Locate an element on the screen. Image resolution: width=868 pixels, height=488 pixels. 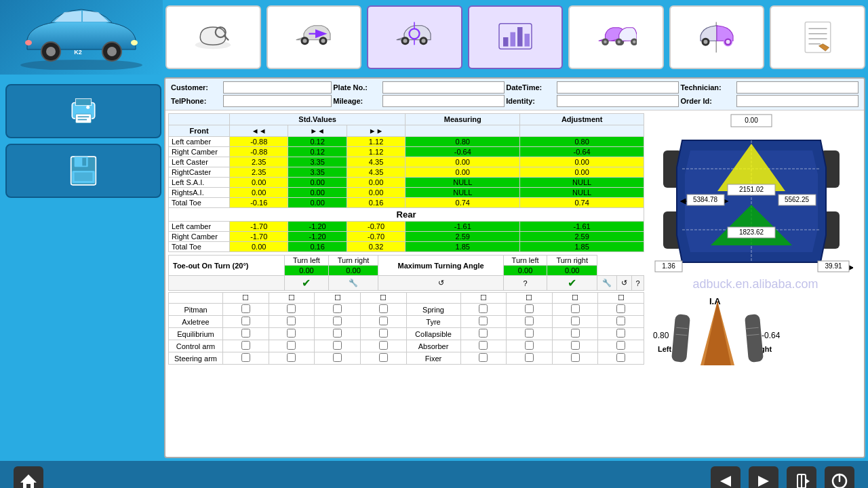
svg-text: 1823.62 is located at coordinates (751, 232).